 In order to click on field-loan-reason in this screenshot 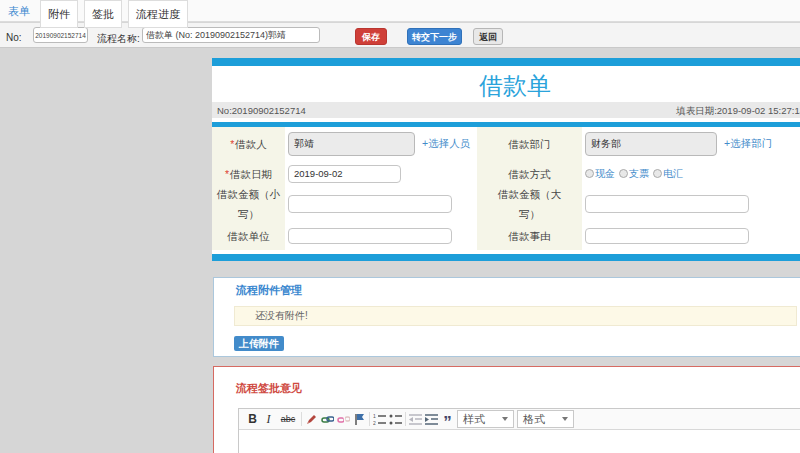, I will do `click(691, 236)`.